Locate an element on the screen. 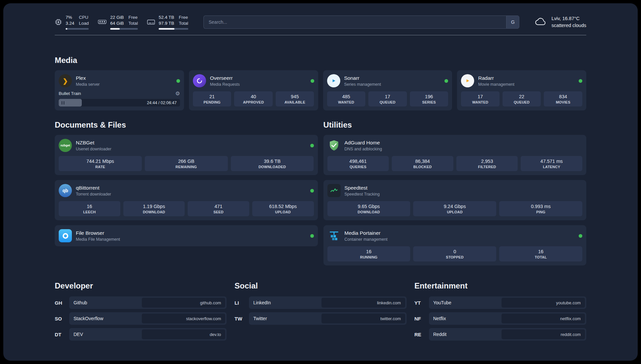  stat-queued: 17 QUEUED is located at coordinates (388, 99).